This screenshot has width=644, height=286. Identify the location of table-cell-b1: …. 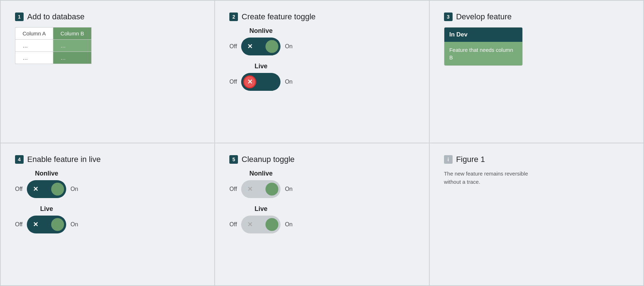
(72, 46).